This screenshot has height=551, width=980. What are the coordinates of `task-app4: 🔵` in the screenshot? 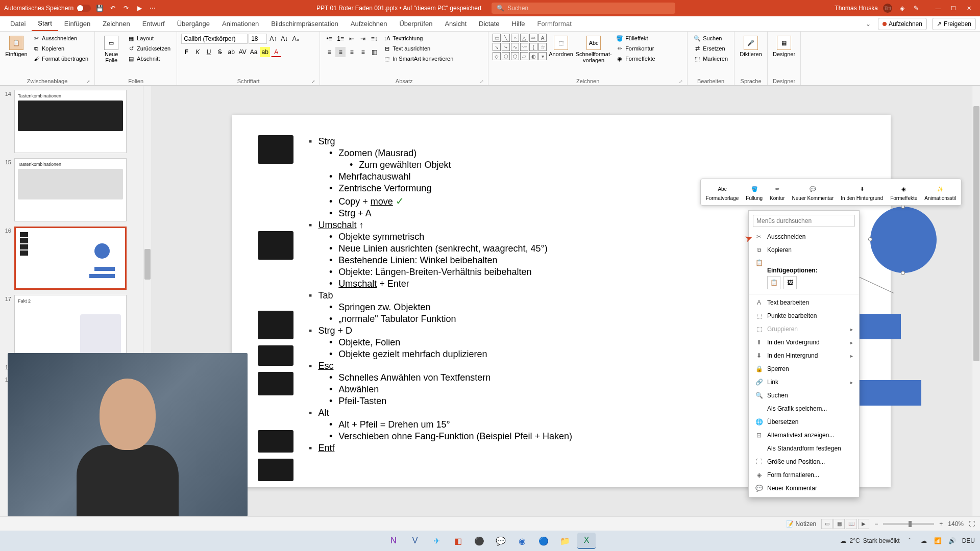 It's located at (544, 541).